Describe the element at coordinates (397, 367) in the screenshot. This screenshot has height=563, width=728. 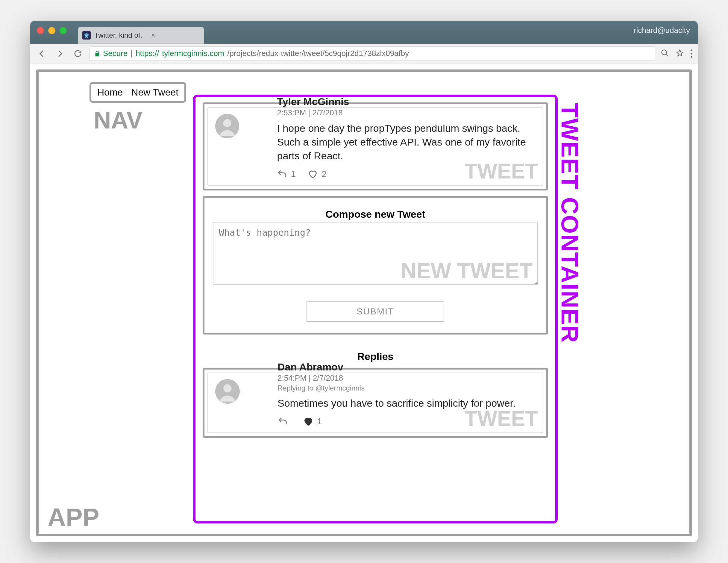
I see `reply-author: Dan Abramov` at that location.